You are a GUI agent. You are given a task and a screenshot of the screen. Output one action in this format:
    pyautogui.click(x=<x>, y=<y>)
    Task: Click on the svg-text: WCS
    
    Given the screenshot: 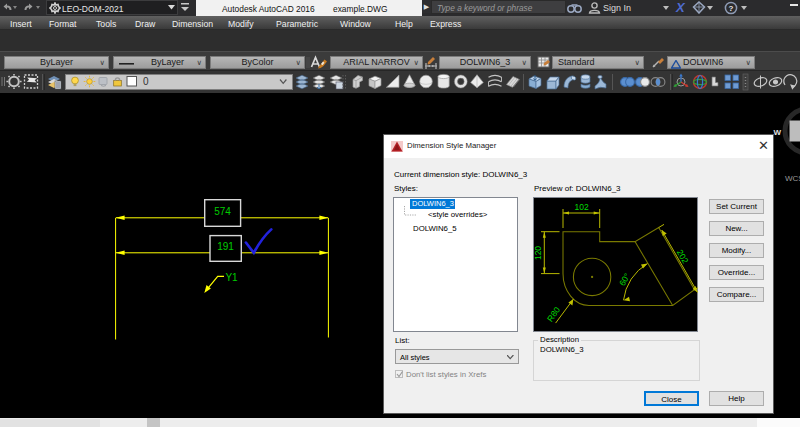 What is the action you would take?
    pyautogui.click(x=792, y=178)
    